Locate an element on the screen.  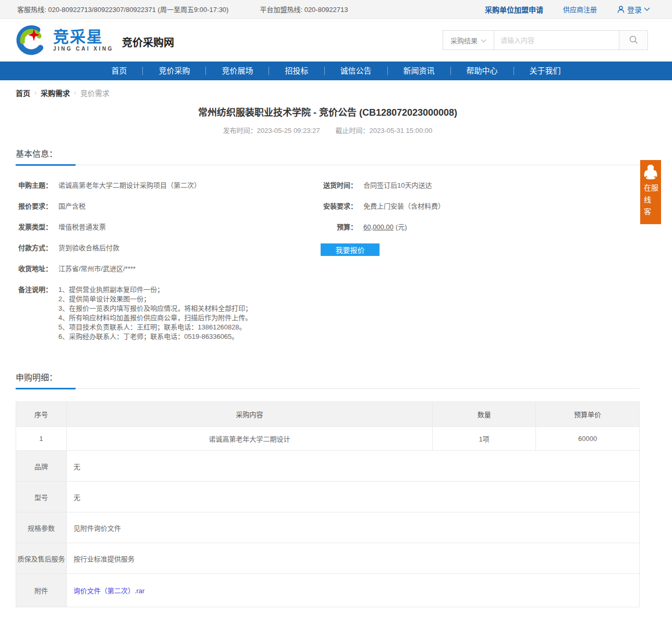
brand-text: 竞采星 JING CAI XING is located at coordinates (83, 41).